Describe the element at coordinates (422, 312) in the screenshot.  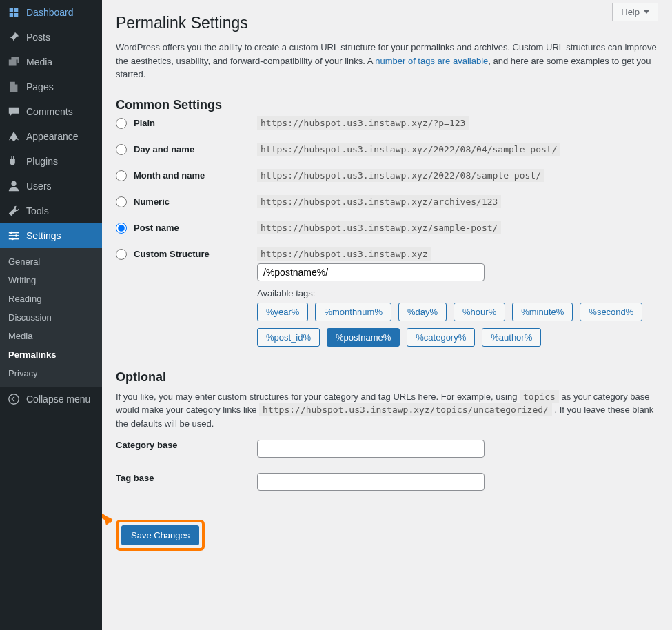
I see `tag-day: %day%` at that location.